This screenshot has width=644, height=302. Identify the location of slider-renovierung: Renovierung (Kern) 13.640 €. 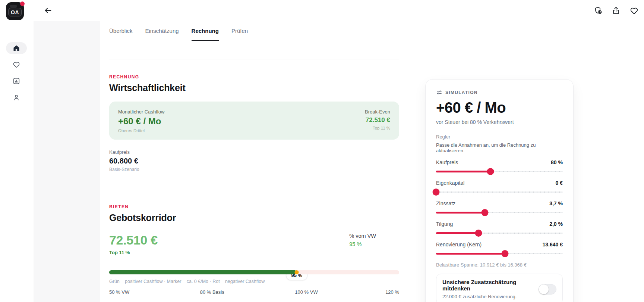
(499, 249).